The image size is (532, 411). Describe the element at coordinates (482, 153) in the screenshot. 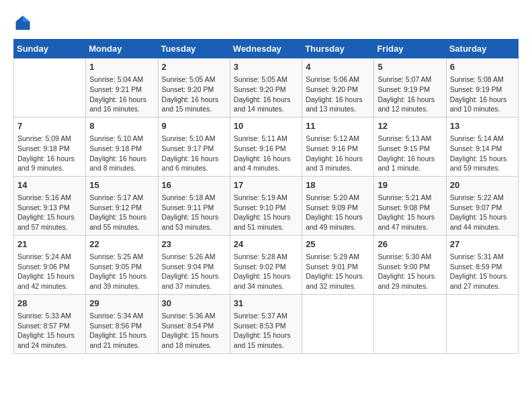

I see `day-info: Sunrise: 5:14 AM Sunset: 9:14 PM Dayligh…` at that location.